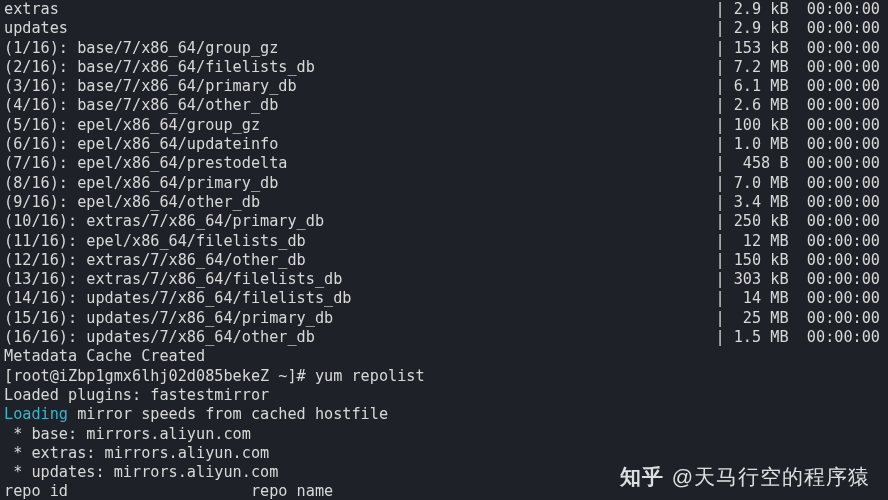 The width and height of the screenshot is (888, 500). Describe the element at coordinates (132, 202) in the screenshot. I see `download-row-path: (9/16): epel/x86_64/other_db` at that location.